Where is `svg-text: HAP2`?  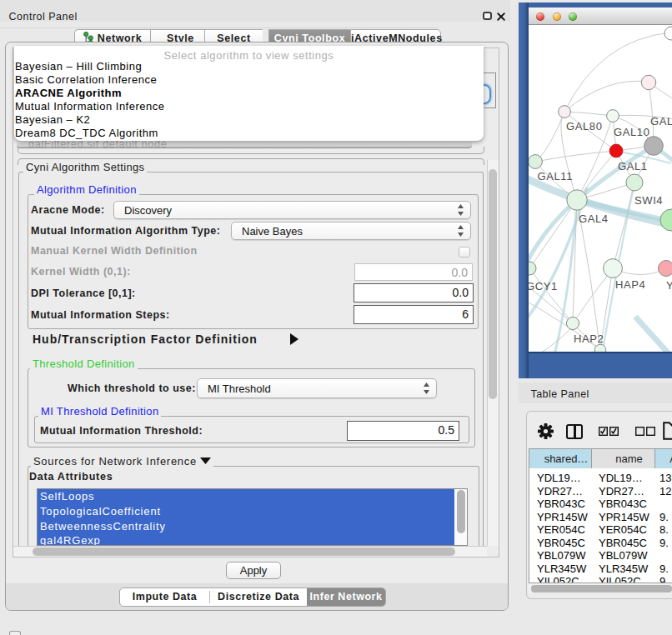 svg-text: HAP2 is located at coordinates (589, 338).